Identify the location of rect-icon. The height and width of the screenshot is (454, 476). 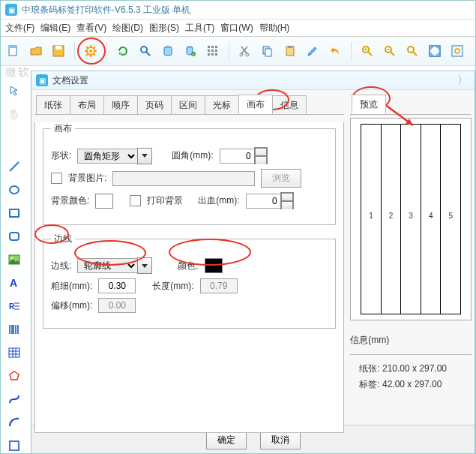
(14, 190).